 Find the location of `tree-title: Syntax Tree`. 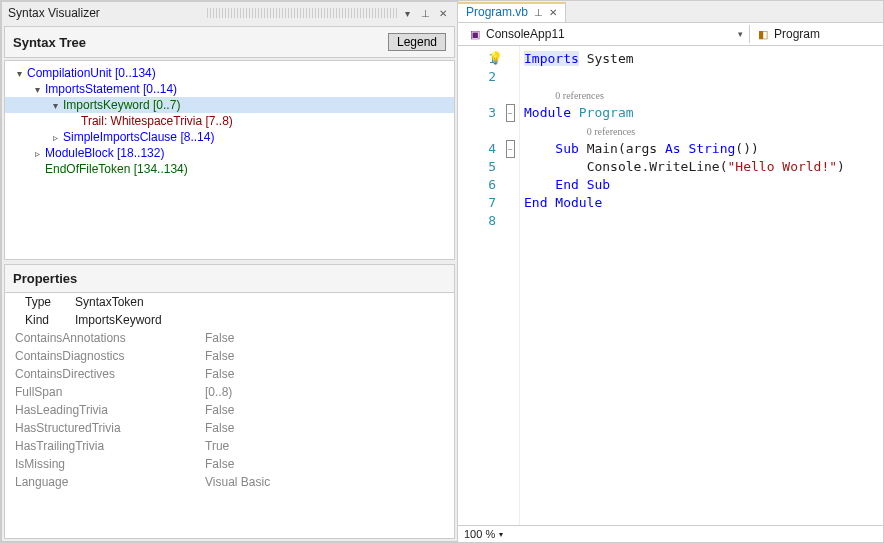

tree-title: Syntax Tree is located at coordinates (200, 42).